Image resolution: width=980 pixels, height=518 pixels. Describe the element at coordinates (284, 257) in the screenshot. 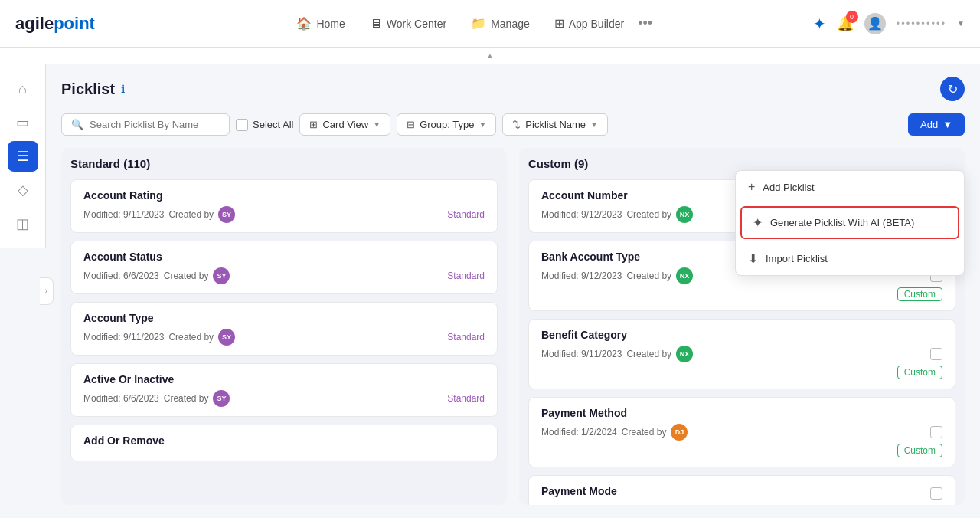

I see `card-title: Account Status` at that location.